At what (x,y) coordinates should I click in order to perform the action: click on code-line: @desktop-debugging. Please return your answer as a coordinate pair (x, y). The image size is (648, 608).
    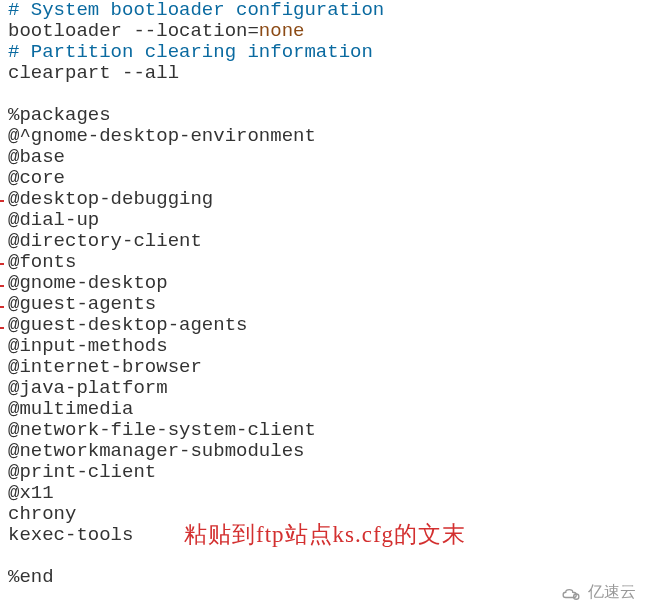
    Looking at the image, I should click on (110, 199).